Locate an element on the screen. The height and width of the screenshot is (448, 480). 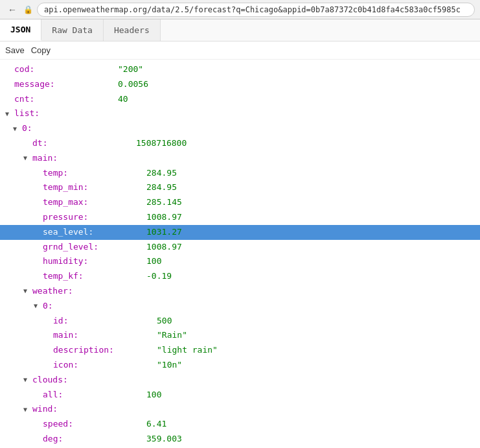
json-key: list: is located at coordinates (66, 114).